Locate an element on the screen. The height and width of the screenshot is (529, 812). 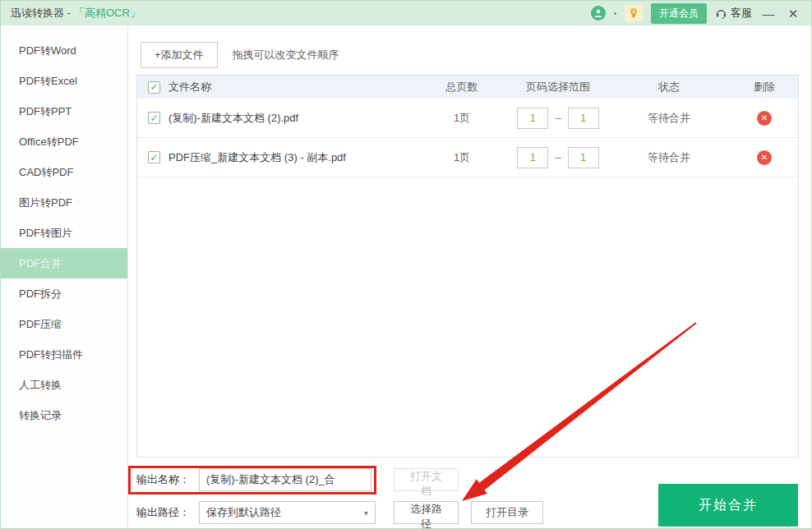
header-status-label: 状态 is located at coordinates (669, 87).